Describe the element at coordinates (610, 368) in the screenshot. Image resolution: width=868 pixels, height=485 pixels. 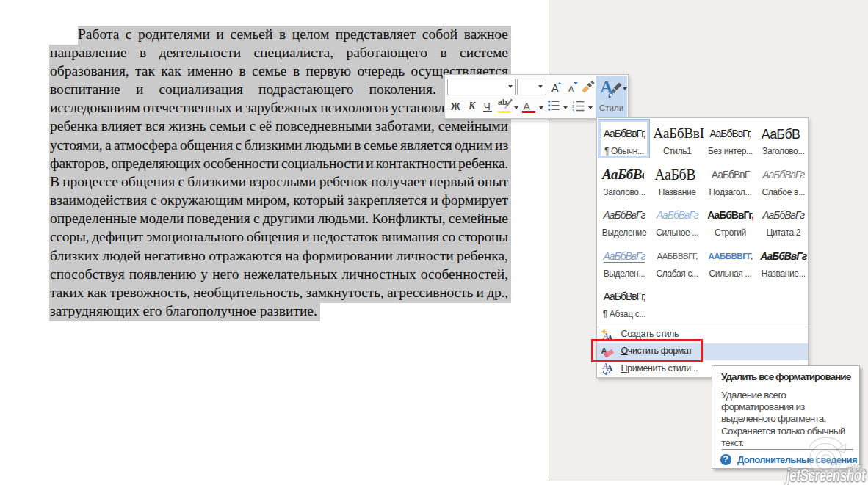
I see `svg-text: A` at that location.